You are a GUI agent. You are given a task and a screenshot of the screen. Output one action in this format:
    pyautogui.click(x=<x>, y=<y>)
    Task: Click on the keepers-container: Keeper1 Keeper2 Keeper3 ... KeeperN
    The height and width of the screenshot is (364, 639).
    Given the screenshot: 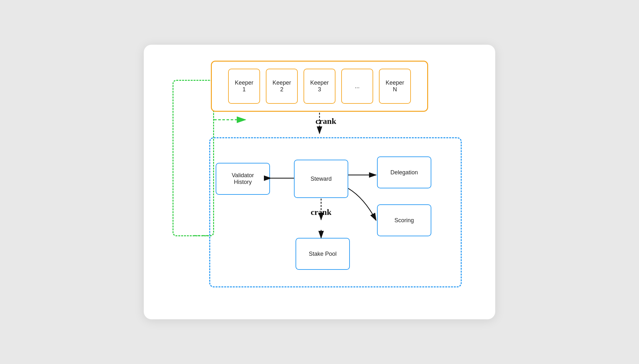 What is the action you would take?
    pyautogui.click(x=320, y=86)
    